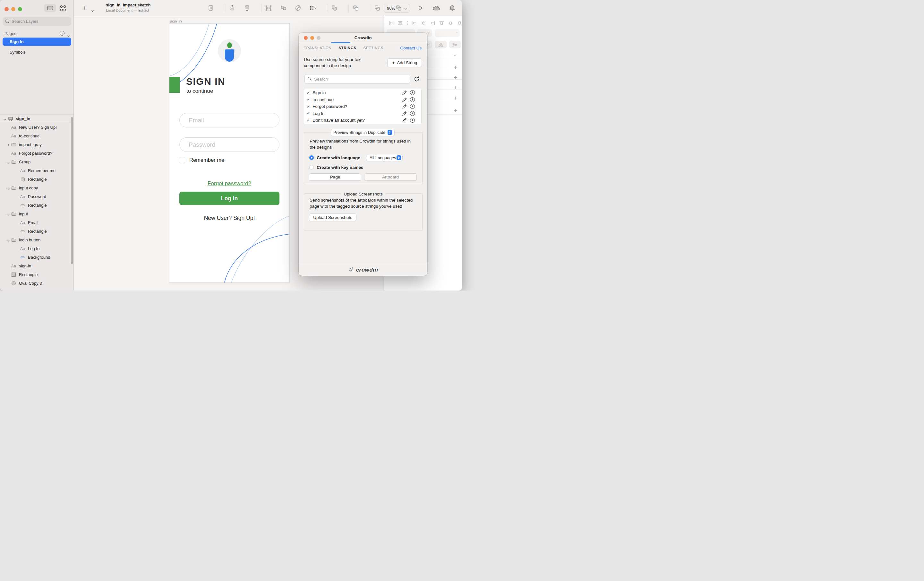  Describe the element at coordinates (417, 79) in the screenshot. I see `refresh-icon` at that location.